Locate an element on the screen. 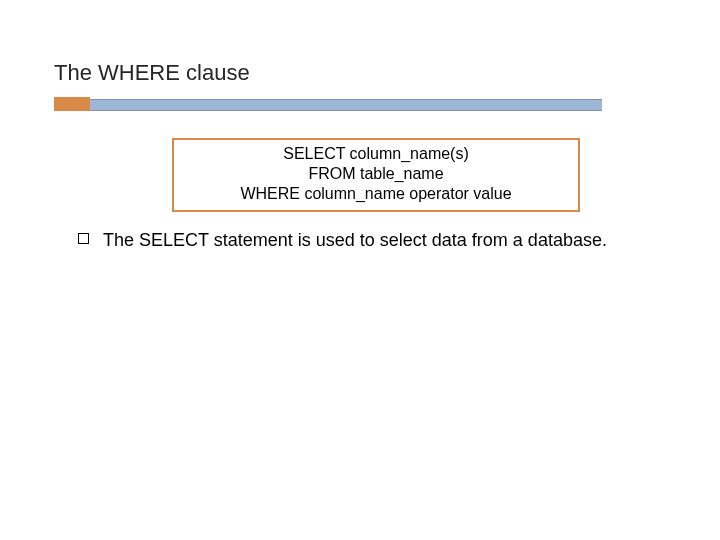 This screenshot has height=540, width=720. code-line: FROM table_name is located at coordinates (376, 174).